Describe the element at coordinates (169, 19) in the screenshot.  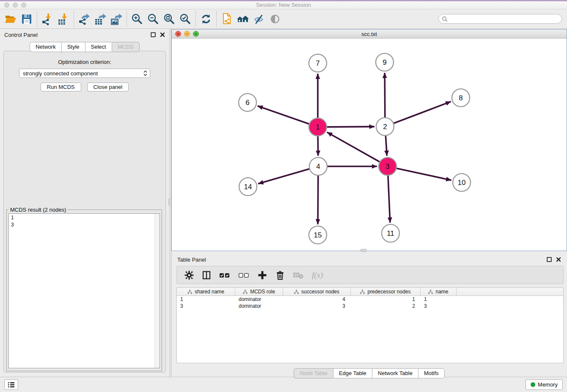
I see `zoom-fit-button` at that location.